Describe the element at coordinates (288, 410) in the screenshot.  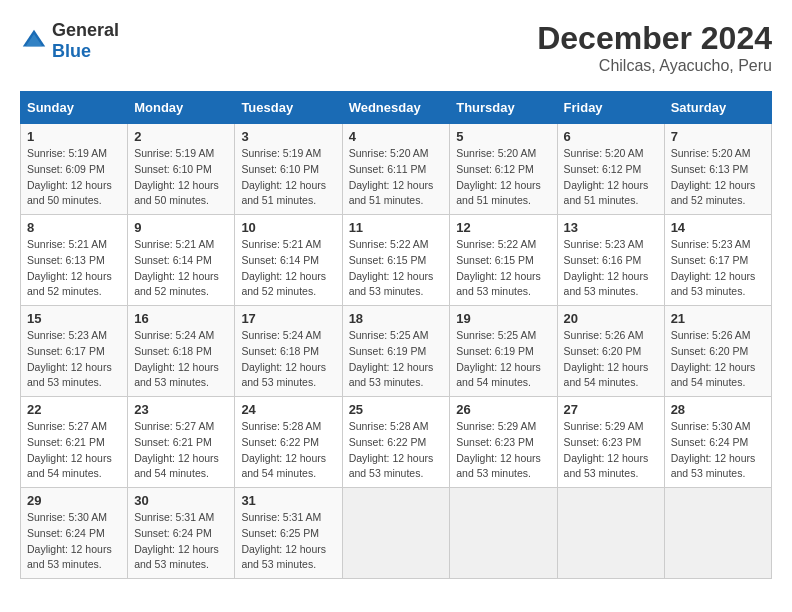
I see `day-number: 24` at that location.